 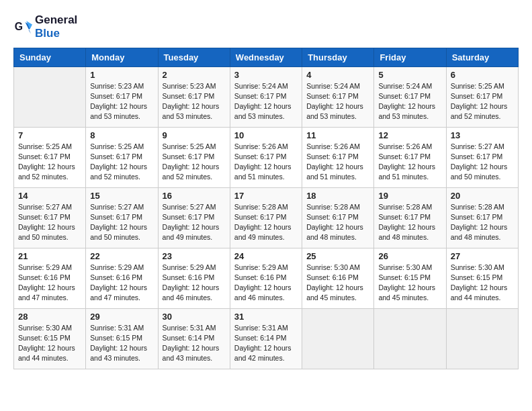 What do you see at coordinates (194, 344) in the screenshot?
I see `day-info: Sunrise: 5:31 AMSunset: 6:14 PMDaylight:…` at bounding box center [194, 344].